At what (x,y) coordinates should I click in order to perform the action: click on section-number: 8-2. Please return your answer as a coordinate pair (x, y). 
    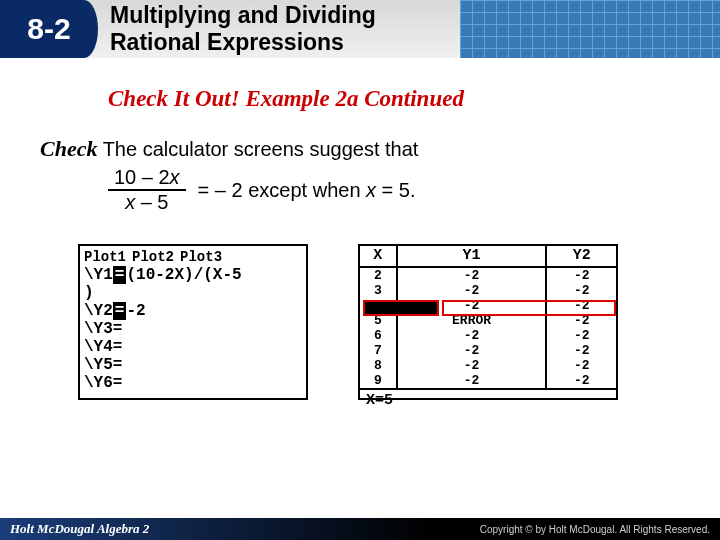
    Looking at the image, I should click on (48, 29).